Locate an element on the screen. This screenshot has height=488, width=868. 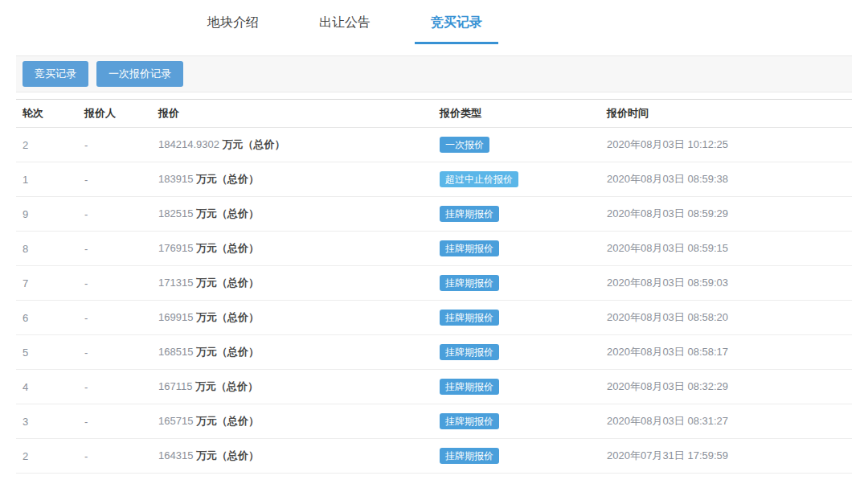
cell-price: 168515 万元（总价） is located at coordinates (293, 352).